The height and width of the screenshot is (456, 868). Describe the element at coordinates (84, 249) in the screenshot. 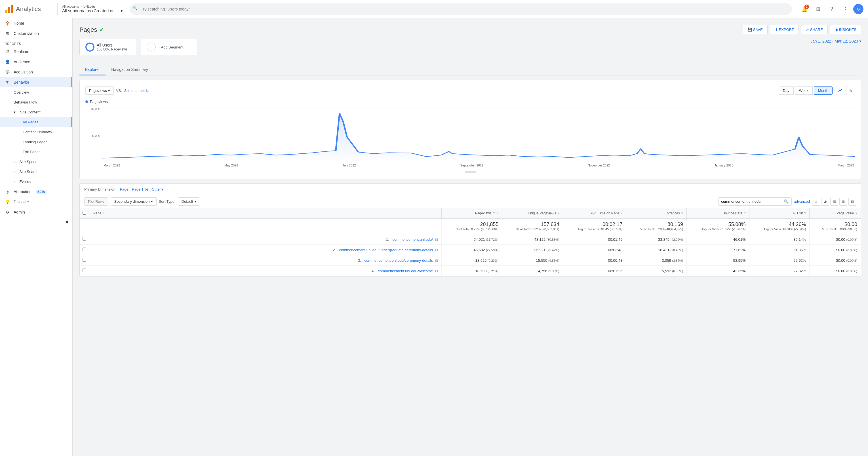

I see `row2-checkbox` at that location.